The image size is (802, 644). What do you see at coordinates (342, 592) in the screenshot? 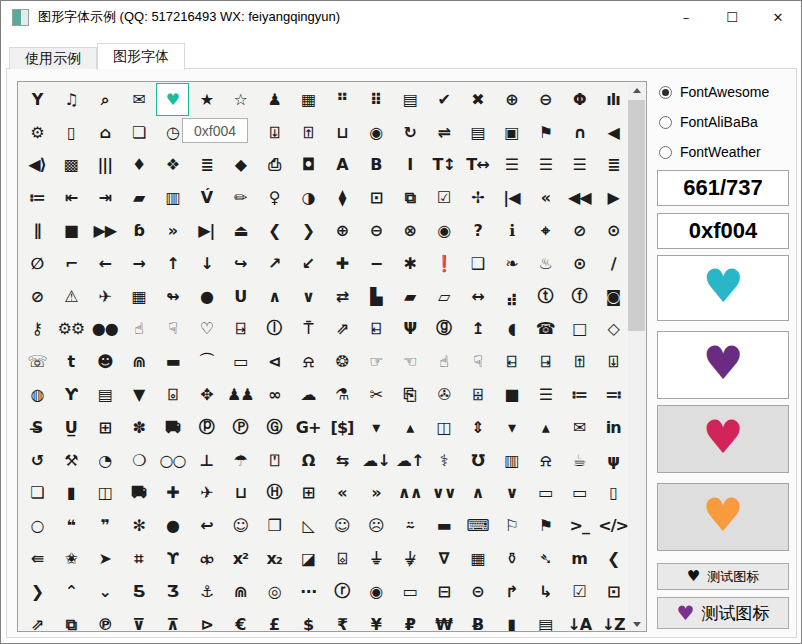
I see `icon-rss-square: ⓡ` at bounding box center [342, 592].